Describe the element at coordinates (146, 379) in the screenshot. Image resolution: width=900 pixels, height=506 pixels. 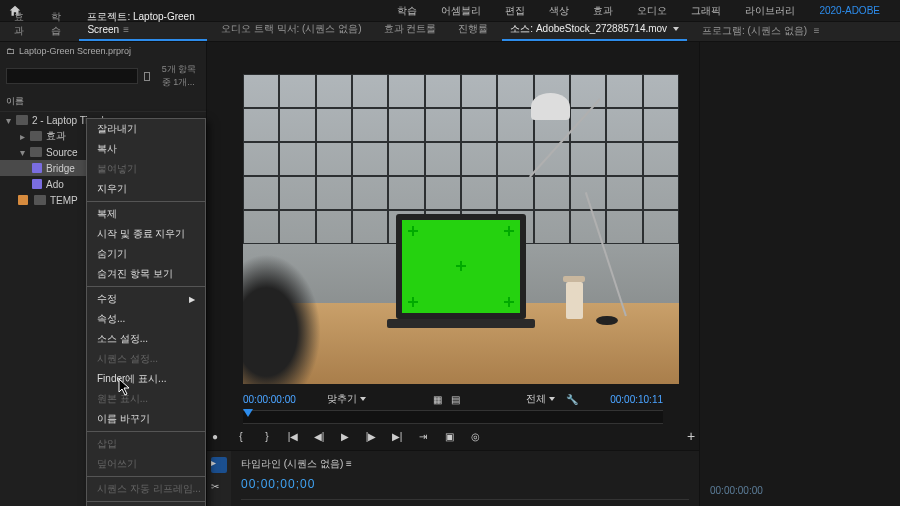
I see `ctx-reveal-finder: Finder에 표시...` at that location.